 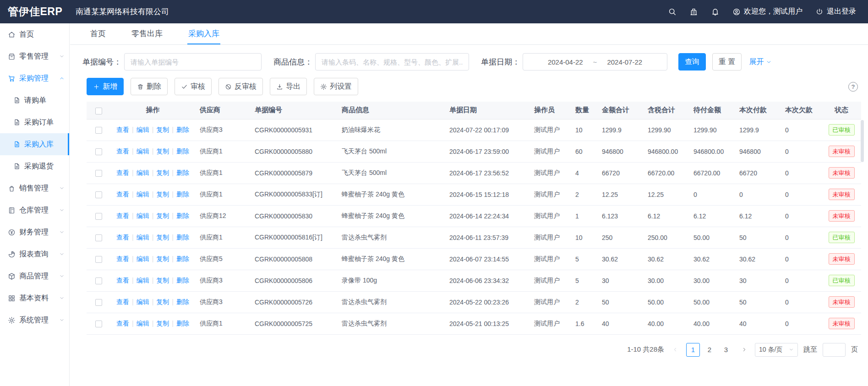 What do you see at coordinates (715, 12) in the screenshot?
I see `notification-bell-icon` at bounding box center [715, 12].